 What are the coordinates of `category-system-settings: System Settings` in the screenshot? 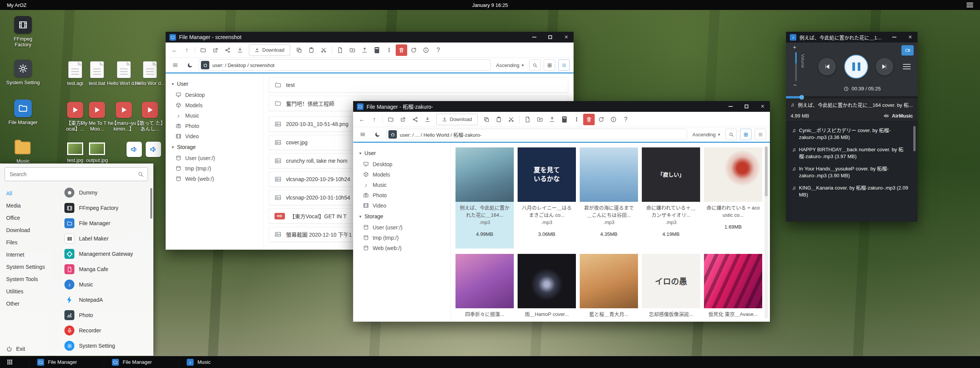 It's located at (29, 267).